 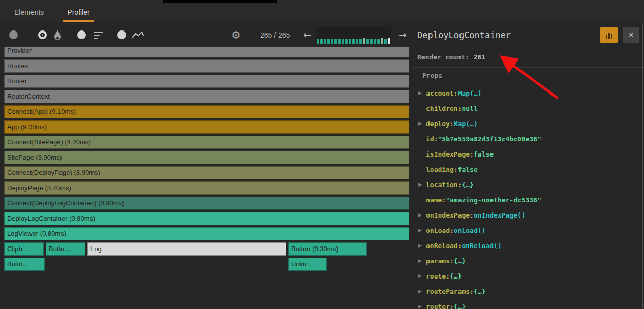 What do you see at coordinates (631, 35) in the screenshot?
I see `close-button: ×` at bounding box center [631, 35].